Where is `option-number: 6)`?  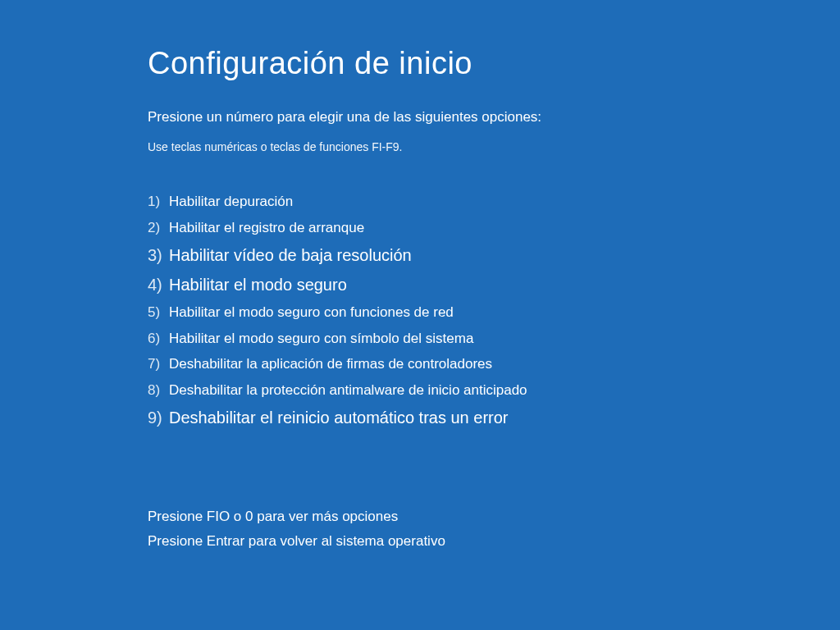
option-number: 6) is located at coordinates (158, 339).